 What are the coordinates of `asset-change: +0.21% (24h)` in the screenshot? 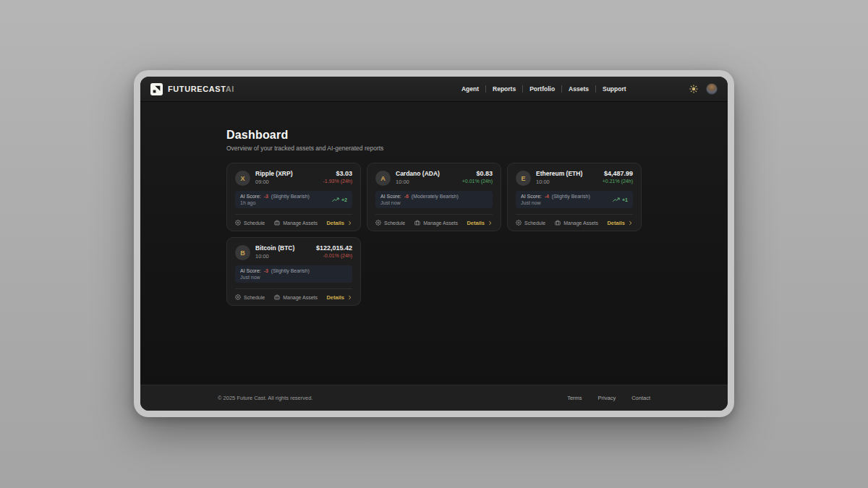 It's located at (618, 181).